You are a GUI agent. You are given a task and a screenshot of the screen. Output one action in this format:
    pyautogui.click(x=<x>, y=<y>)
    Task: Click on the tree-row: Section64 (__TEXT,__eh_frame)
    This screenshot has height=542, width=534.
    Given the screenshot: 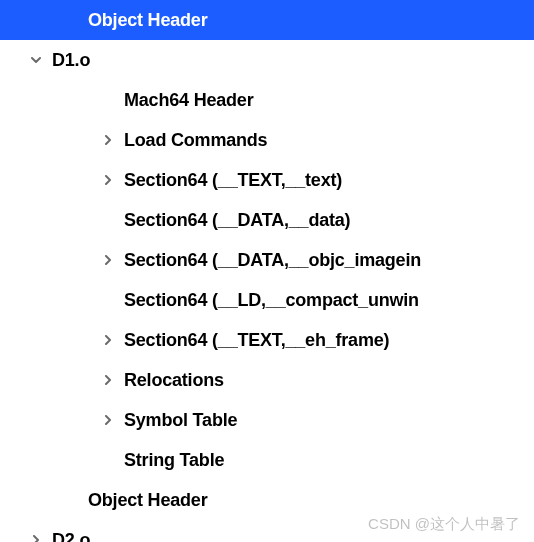 What is the action you would take?
    pyautogui.click(x=267, y=340)
    